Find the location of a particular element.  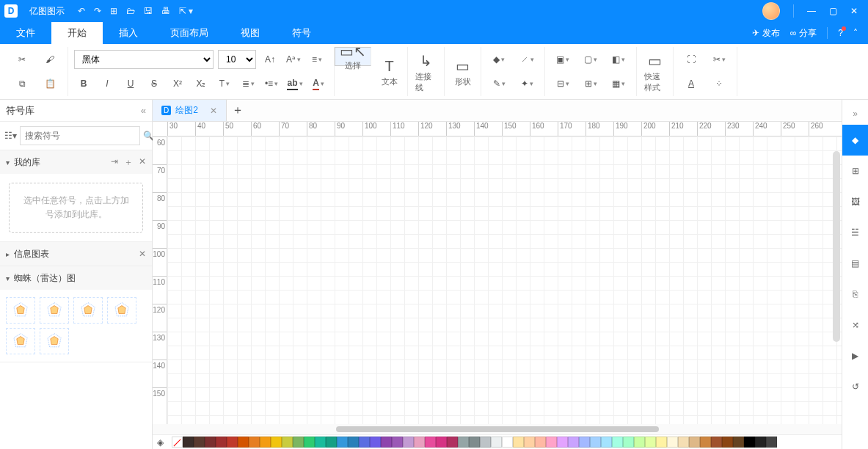

help-button: ? is located at coordinates (841, 33).